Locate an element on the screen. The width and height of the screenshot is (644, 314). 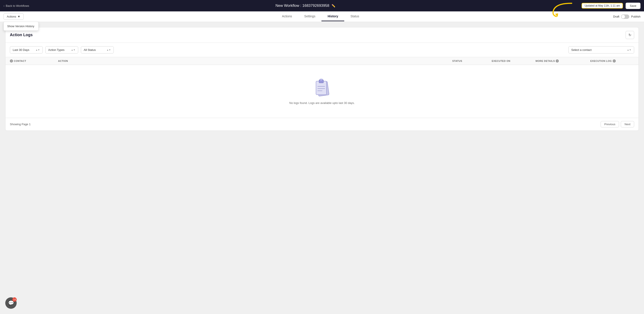
chat-bubble: 💬 14 is located at coordinates (11, 303).